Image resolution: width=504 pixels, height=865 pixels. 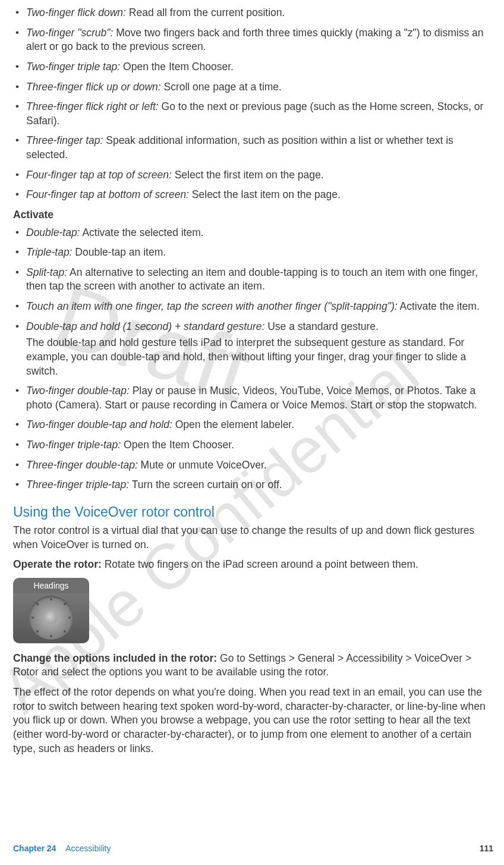 What do you see at coordinates (254, 40) in the screenshot?
I see `list-item: Two-finger "scrub": Move two fingers bac…` at bounding box center [254, 40].